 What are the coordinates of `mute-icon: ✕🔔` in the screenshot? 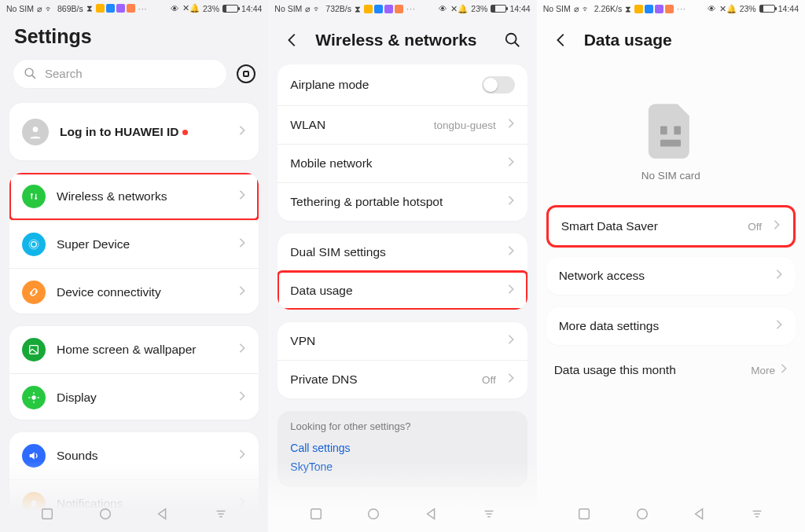 It's located at (191, 8).